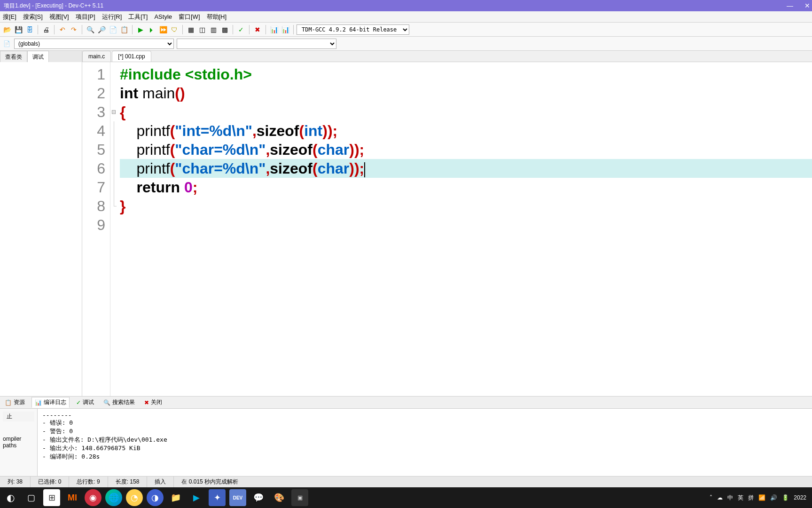  What do you see at coordinates (161, 482) in the screenshot?
I see `status-insert-mode: 插入` at bounding box center [161, 482].